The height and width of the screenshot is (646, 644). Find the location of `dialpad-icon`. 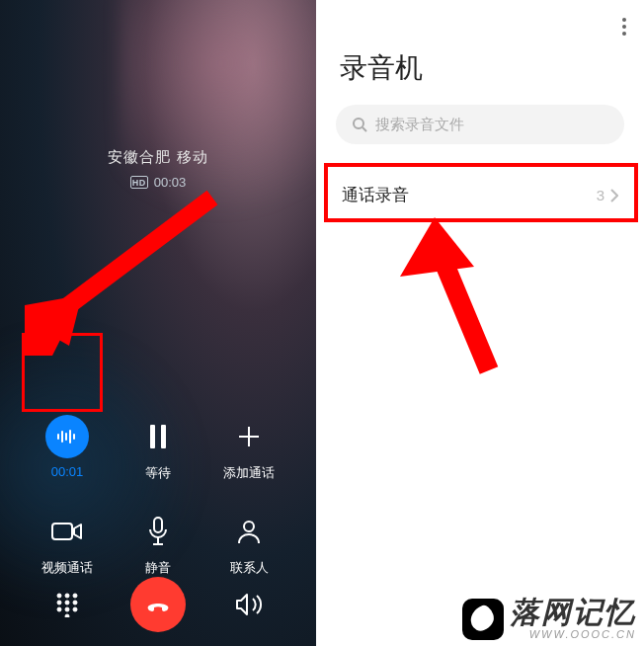

dialpad-icon is located at coordinates (67, 605).